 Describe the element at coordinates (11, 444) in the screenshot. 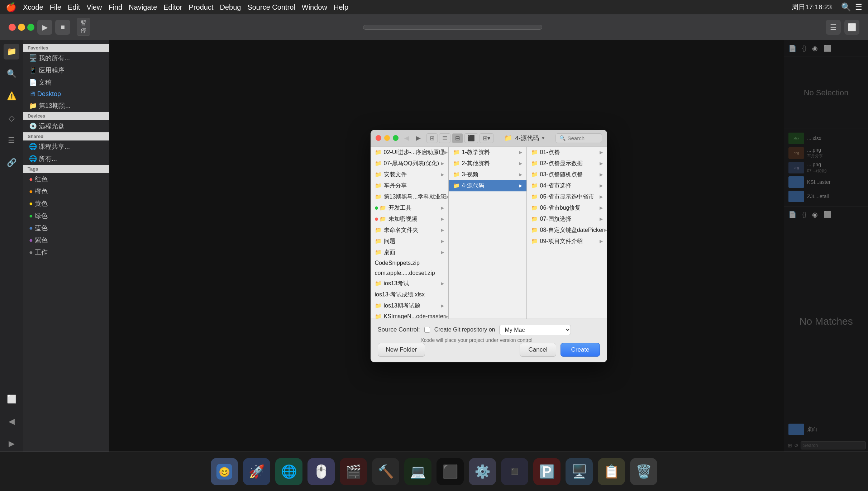

I see `nav-forward-icon: ▶` at that location.